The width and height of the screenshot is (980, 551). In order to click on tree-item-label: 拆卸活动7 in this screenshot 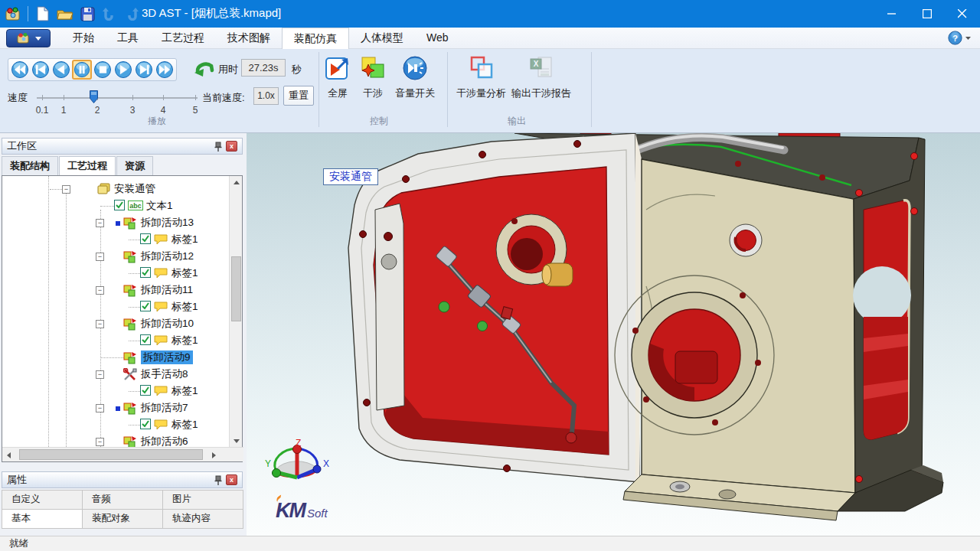, I will do `click(165, 408)`.